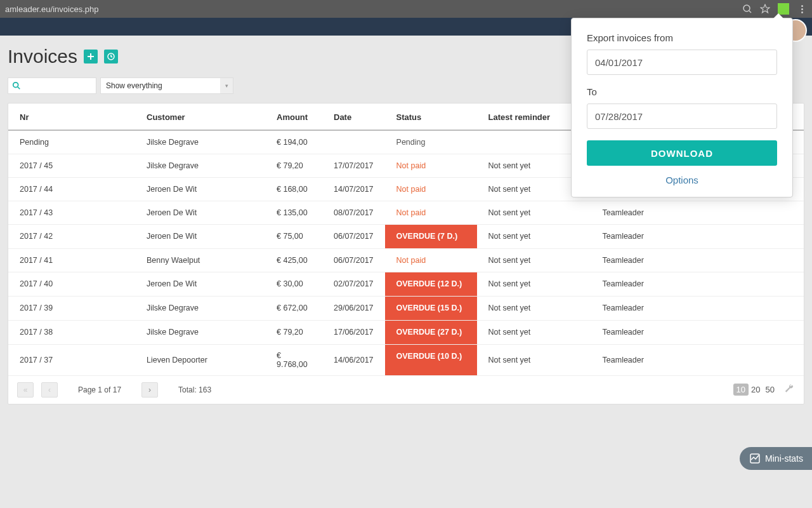  I want to click on filter-select-label: Show everything, so click(134, 86).